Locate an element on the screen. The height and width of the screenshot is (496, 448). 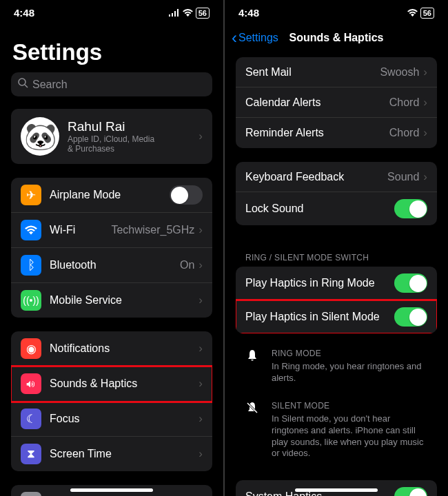
ring-mode-text: In Ring mode, you hear ringtones and ale… is located at coordinates (349, 373).